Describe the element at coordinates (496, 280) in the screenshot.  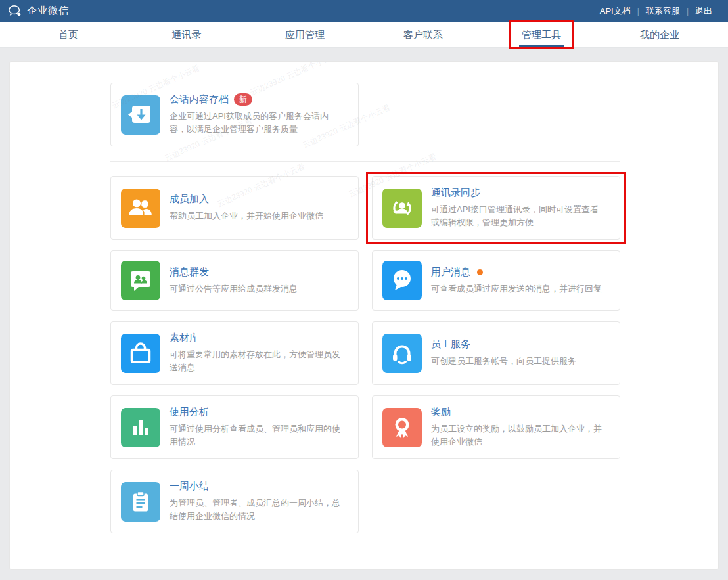
I see `card-user-messages: 用户消息 可查看成员通过应用发送的消息，并进行回复` at that location.